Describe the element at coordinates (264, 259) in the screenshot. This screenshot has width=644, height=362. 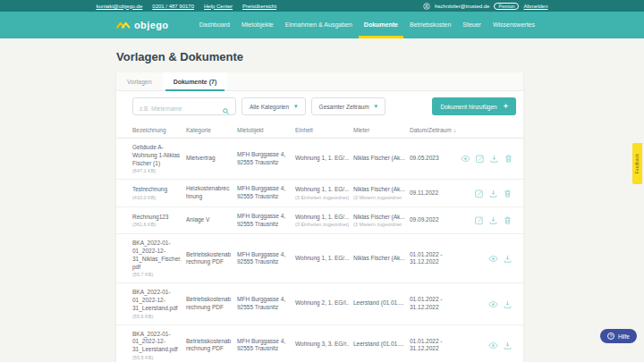
I see `doc-property: MFH Burggasse 4, 92555 Trausnitz` at that location.